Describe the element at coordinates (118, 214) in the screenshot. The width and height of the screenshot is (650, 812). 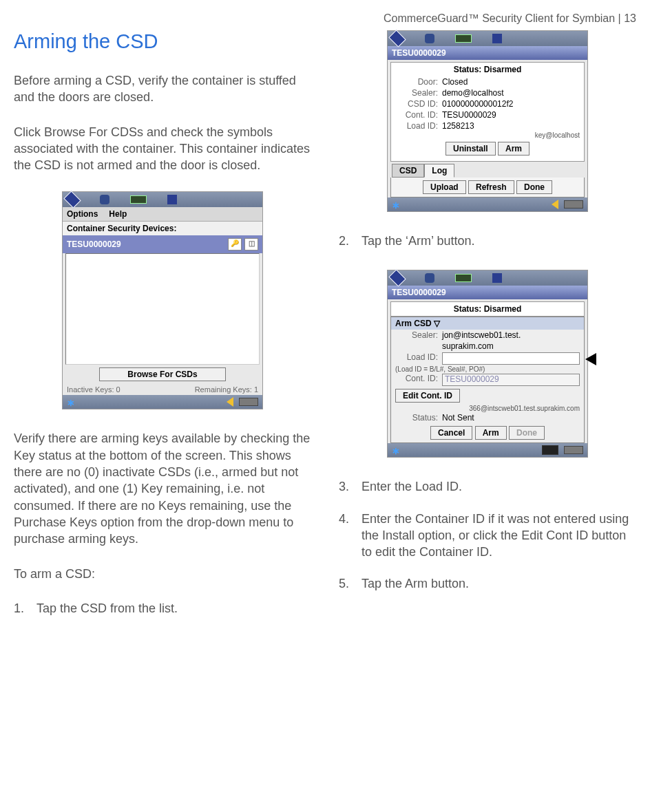
I see `menu-help: Help` at that location.